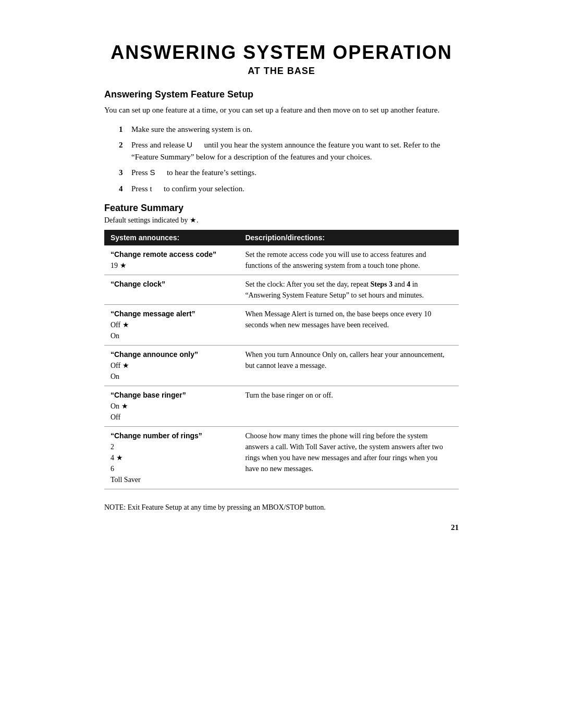  I want to click on main-title: ANSWERING SYSTEM OPERATION, so click(282, 53).